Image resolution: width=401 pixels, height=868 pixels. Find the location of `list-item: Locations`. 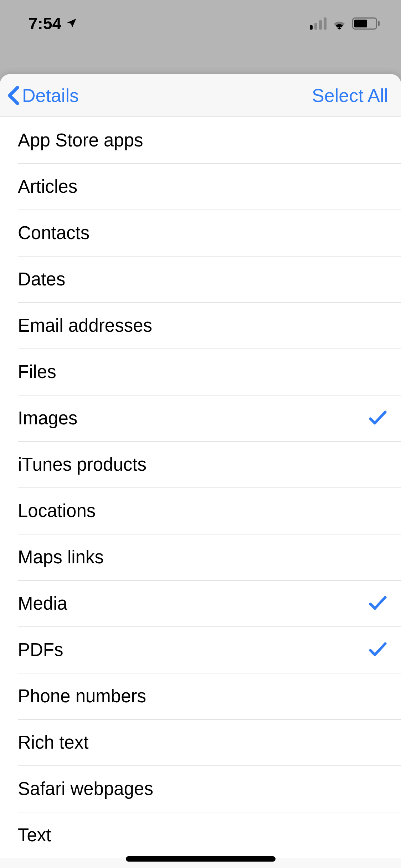

list-item: Locations is located at coordinates (200, 511).